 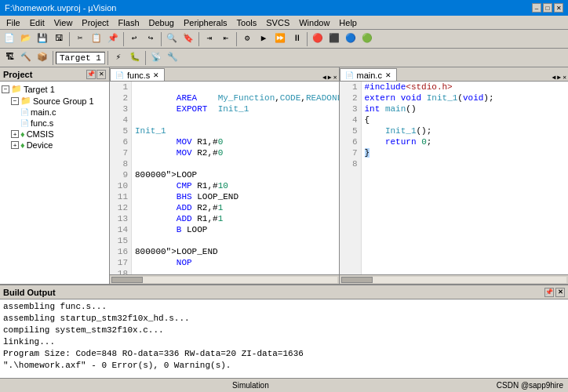 I want to click on func-s-icon: 📄, so click(x=25, y=123).